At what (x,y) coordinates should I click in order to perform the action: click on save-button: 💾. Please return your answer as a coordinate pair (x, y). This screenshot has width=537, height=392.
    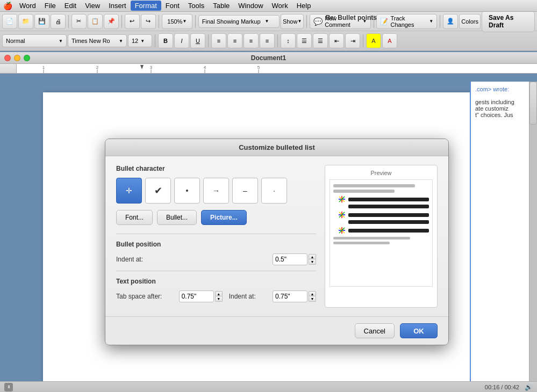
    Looking at the image, I should click on (42, 21).